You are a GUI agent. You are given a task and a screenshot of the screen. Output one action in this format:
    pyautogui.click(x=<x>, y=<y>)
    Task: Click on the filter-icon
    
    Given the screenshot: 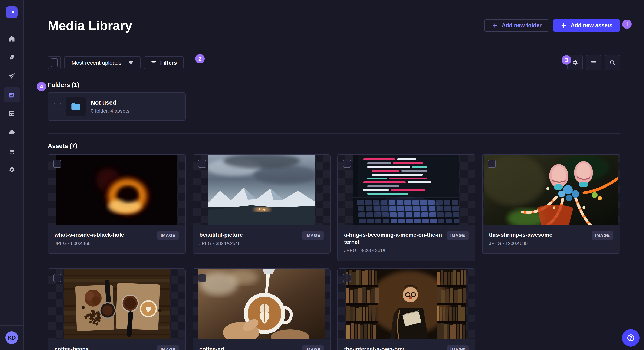 What is the action you would take?
    pyautogui.click(x=154, y=63)
    